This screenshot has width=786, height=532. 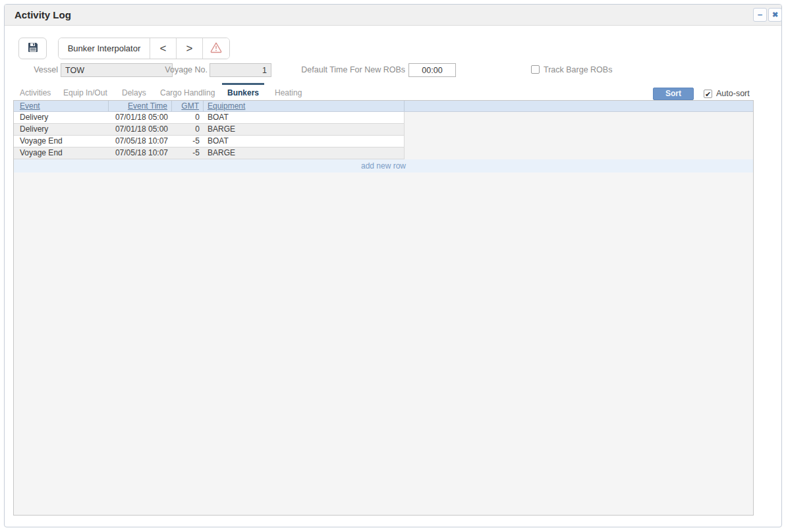 What do you see at coordinates (578, 106) in the screenshot?
I see `grid-header-filler` at bounding box center [578, 106].